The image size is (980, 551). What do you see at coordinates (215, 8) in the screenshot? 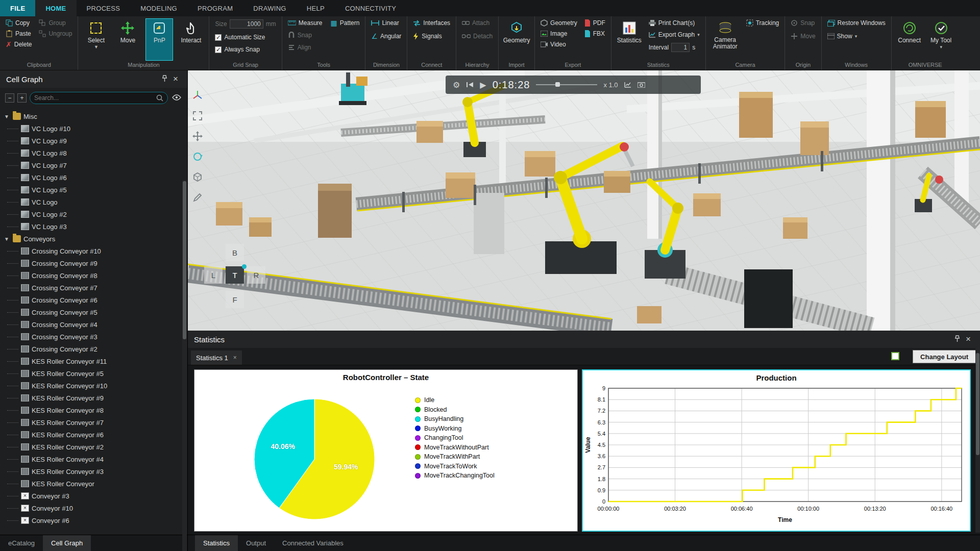
I see `menu-tab-program: PROGRAM` at bounding box center [215, 8].